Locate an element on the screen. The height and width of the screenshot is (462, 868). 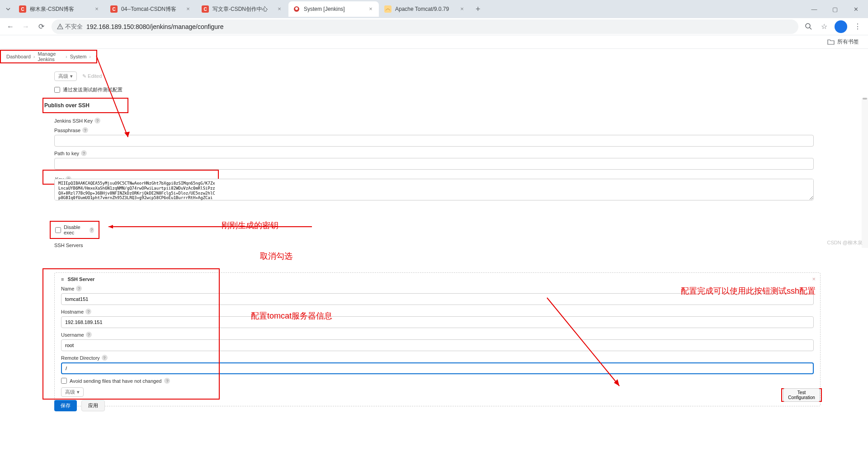
jenkins-ssh-key-label: Jenkins SSH Key ? is located at coordinates (434, 120).